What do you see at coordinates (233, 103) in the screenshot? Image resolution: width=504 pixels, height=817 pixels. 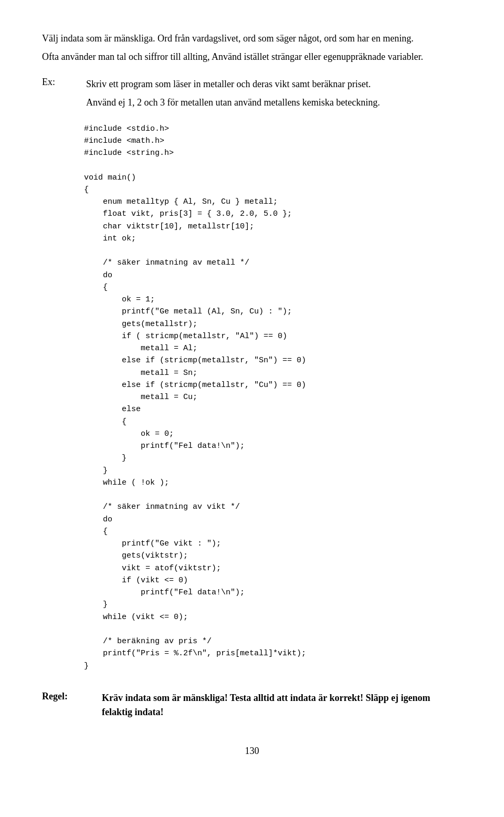 I see `ex-text2: Använd ej 1, 2 och 3 för metallen utan a…` at bounding box center [233, 103].